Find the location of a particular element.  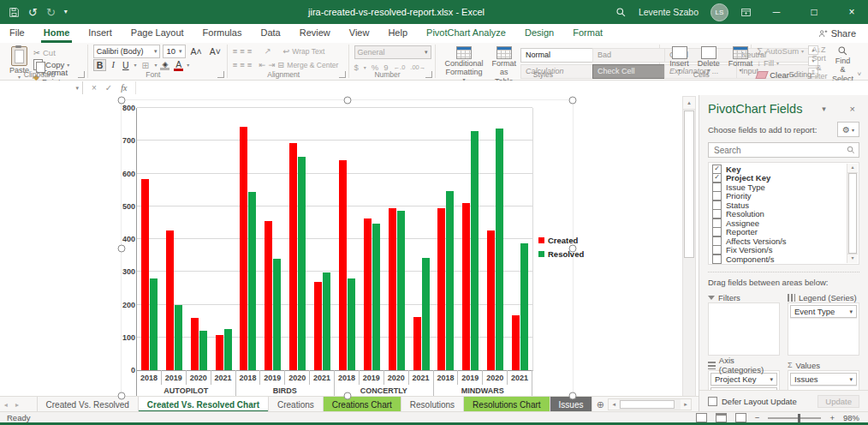

font-size-select: 10▾ is located at coordinates (174, 51).